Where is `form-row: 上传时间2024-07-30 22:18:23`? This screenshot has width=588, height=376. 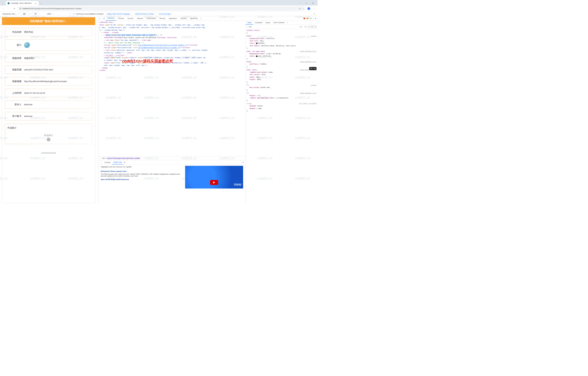 form-row: 上传时间2024-07-30 22:18:23 is located at coordinates (49, 93).